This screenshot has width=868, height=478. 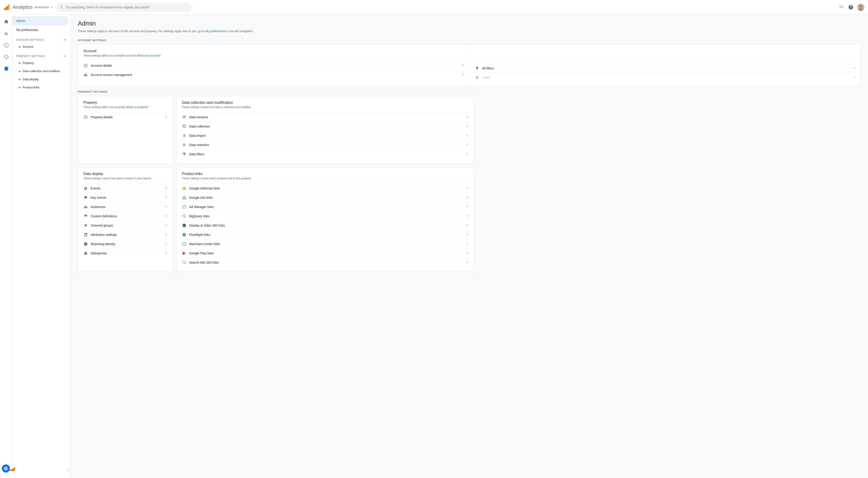 I want to click on ad-manager-help-icon: ?, so click(x=468, y=207).